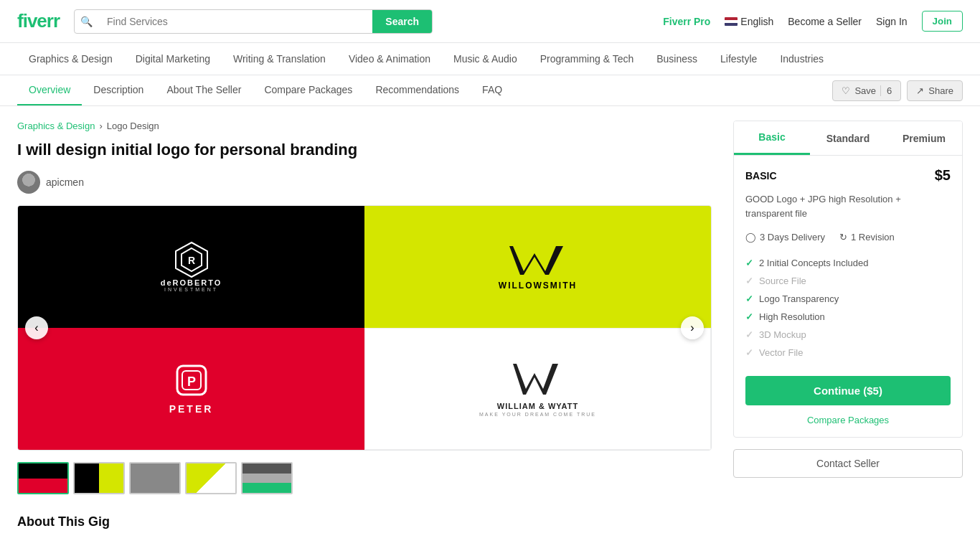  I want to click on gallery-next-button: ›, so click(692, 328).